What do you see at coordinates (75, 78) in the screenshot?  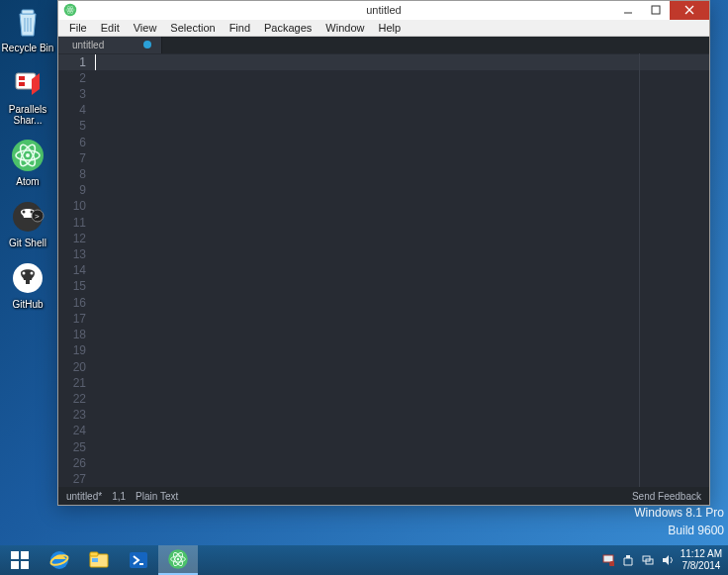 I see `line-number: 2` at bounding box center [75, 78].